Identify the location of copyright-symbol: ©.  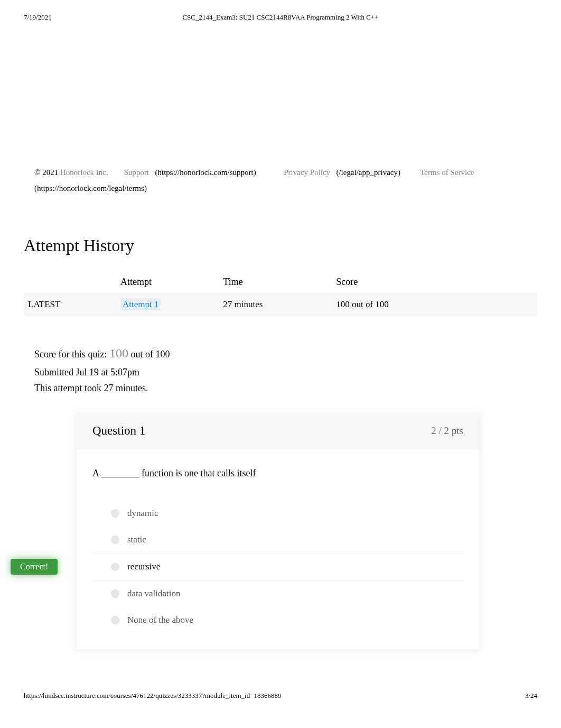
(37, 172).